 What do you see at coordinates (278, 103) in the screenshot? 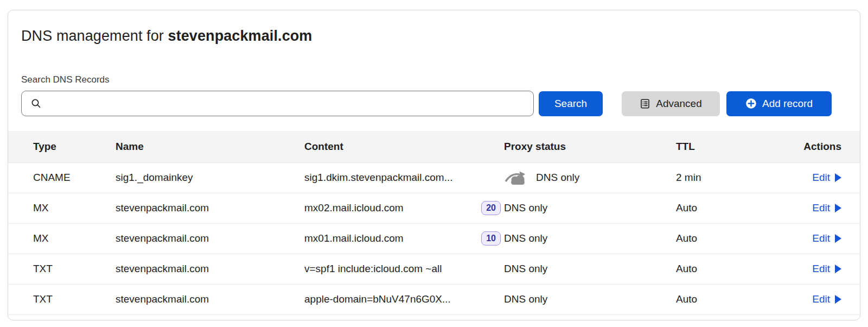
I see `search-box` at bounding box center [278, 103].